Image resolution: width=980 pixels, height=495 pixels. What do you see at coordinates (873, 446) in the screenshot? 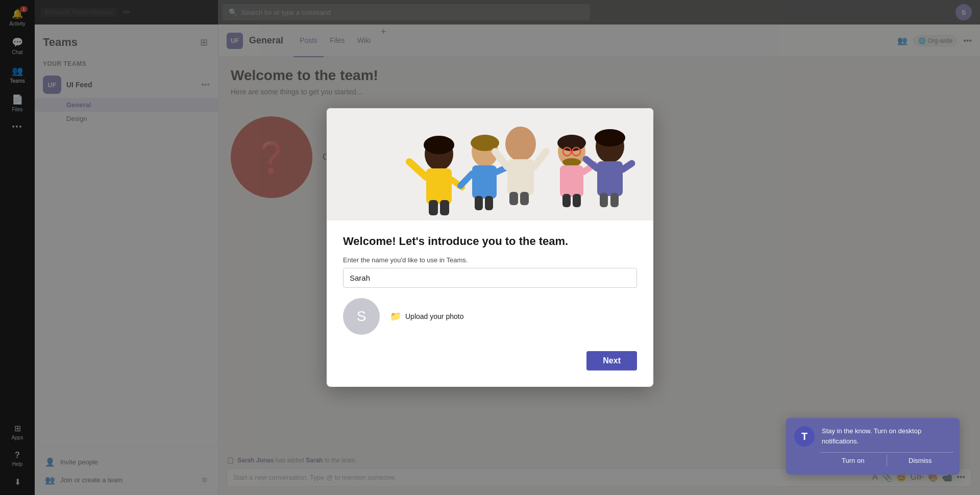
I see `notification-toast: T Stay in the know. Turn on desktop noti…` at bounding box center [873, 446].